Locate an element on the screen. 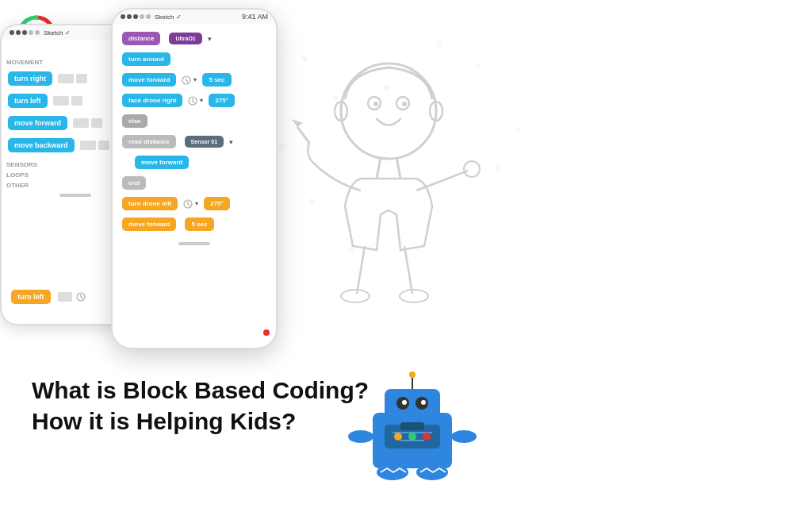 The height and width of the screenshot is (508, 812). move-forward-phone-block: move forward is located at coordinates (38, 123).